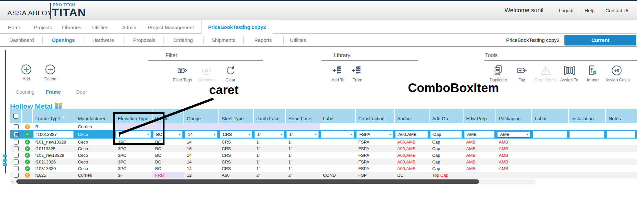 This screenshot has width=644, height=203. What do you see at coordinates (54, 142) in the screenshot?
I see `cell-frame-type: f101_new13328` at bounding box center [54, 142].